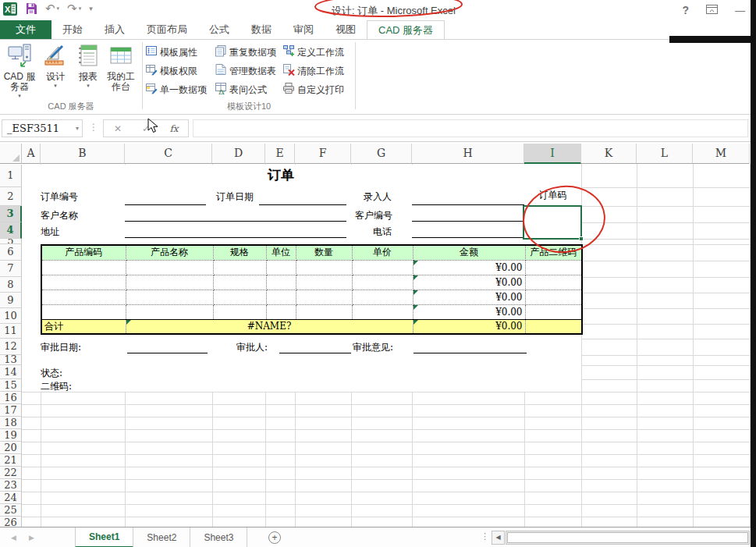  I want to click on tab-home: 开始, so click(73, 30).